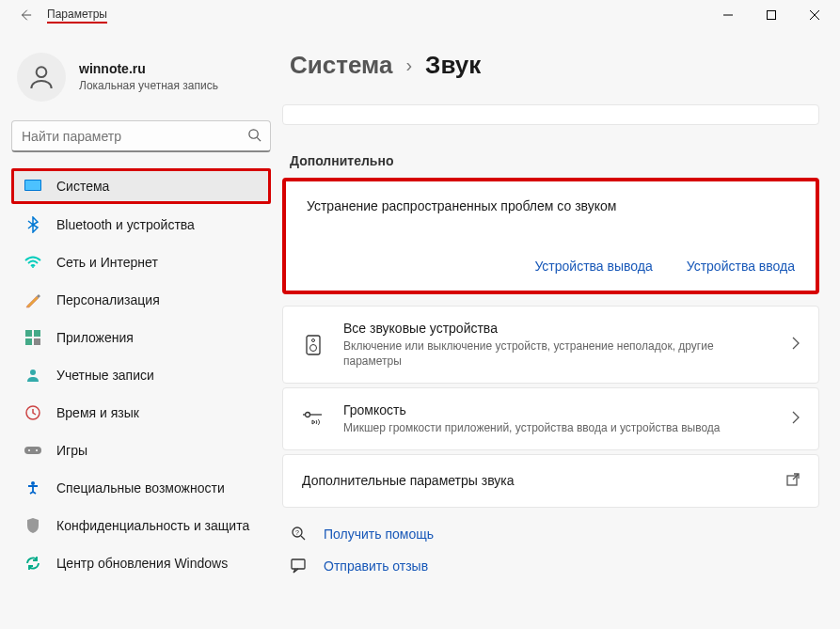 The width and height of the screenshot is (840, 629). Describe the element at coordinates (593, 266) in the screenshot. I see `output-devices-button: Устройства вывода` at that location.